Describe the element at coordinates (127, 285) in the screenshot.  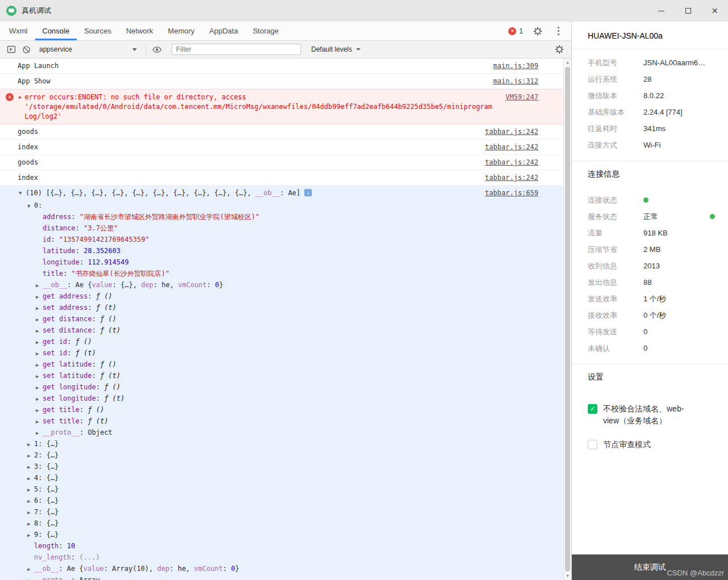
I see `tree-text: : {…},` at that location.